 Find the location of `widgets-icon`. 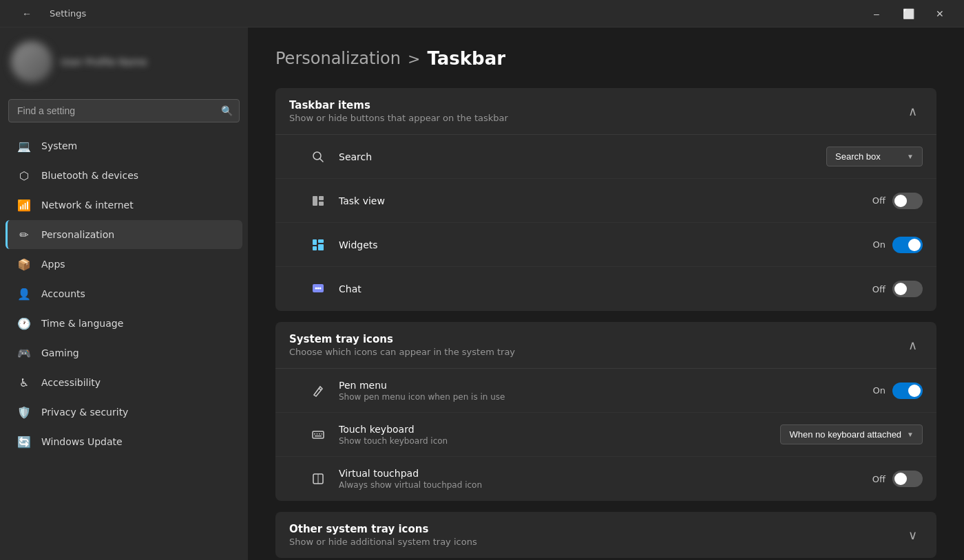

widgets-icon is located at coordinates (318, 245).